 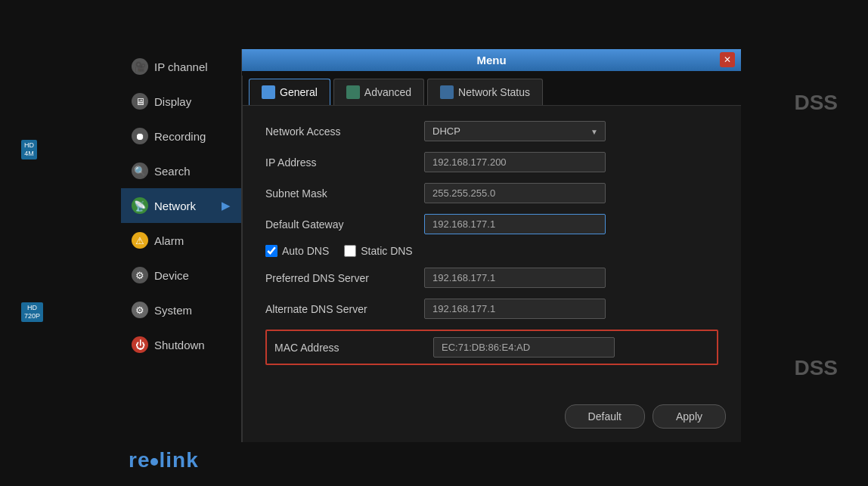 I want to click on sidebar: 🎥 IP channel 🖥 Display ⏺ Recording 🔍 Sea…, so click(x=181, y=246).